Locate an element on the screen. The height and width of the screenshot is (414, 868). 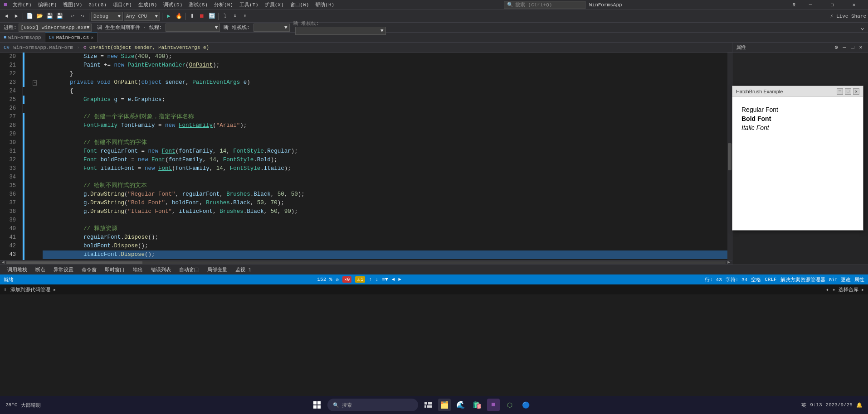
sc-label: 添加到源代码管理 ▸ is located at coordinates (34, 290).